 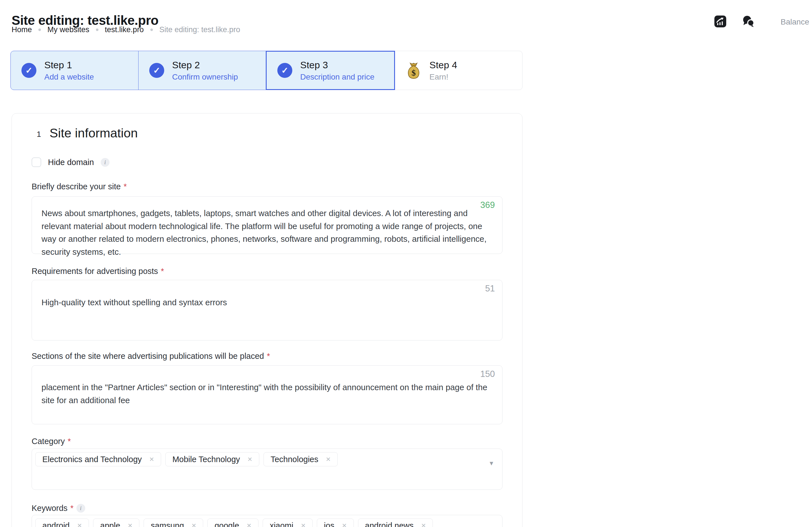 I want to click on breadcrumb-home: Home, so click(x=22, y=30).